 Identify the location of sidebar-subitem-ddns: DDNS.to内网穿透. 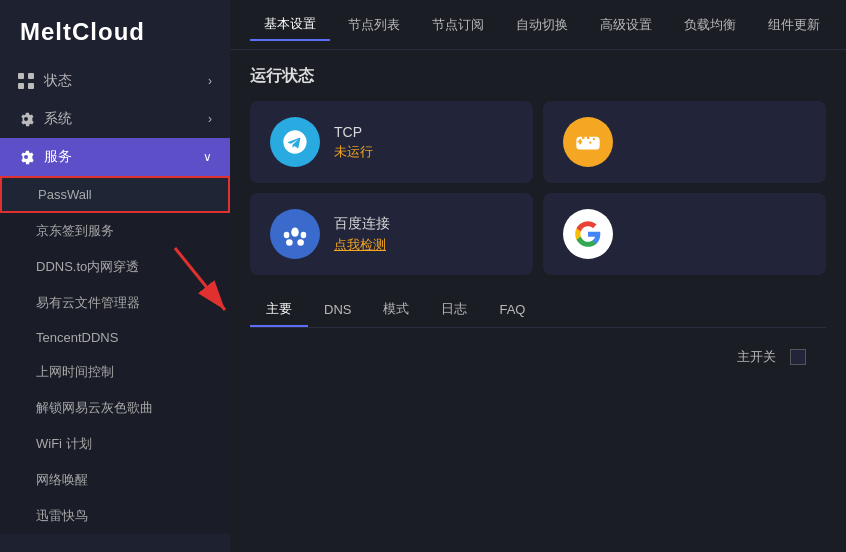
(115, 267).